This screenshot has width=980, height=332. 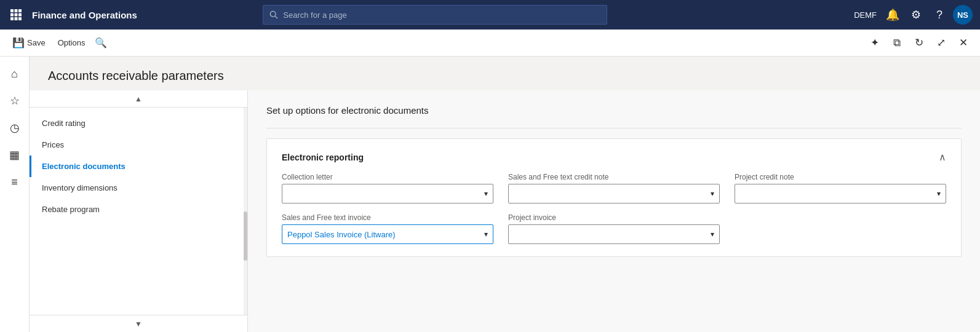 I want to click on sidebar-item-prices: Prices, so click(x=138, y=145).